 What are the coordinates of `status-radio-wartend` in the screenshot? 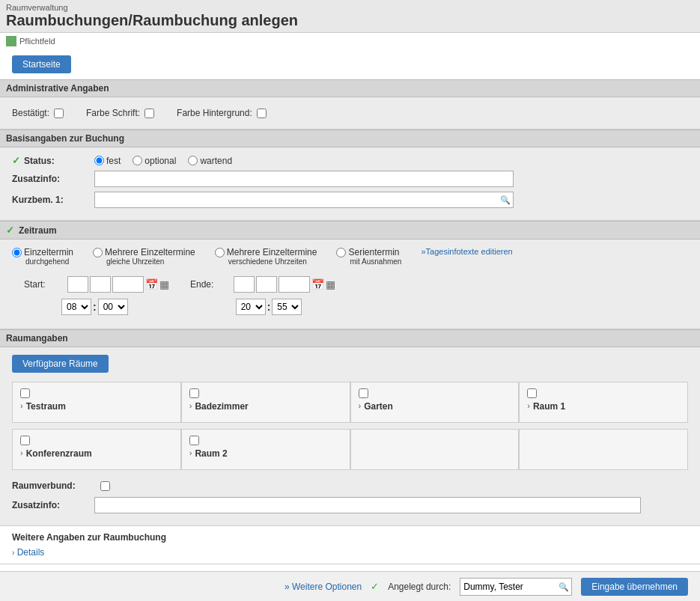 It's located at (193, 160).